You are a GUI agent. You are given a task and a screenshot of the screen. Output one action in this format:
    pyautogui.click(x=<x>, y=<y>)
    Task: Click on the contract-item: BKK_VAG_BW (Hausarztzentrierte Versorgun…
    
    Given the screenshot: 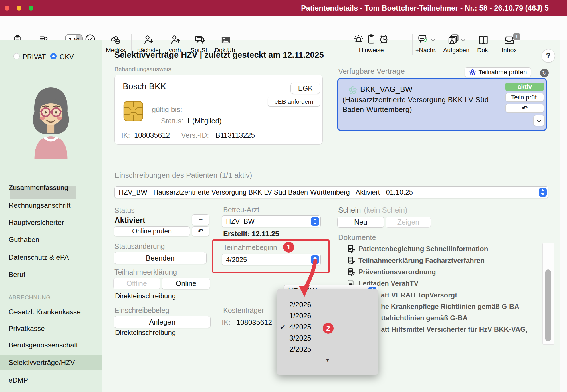 What is the action you would take?
    pyautogui.click(x=442, y=105)
    